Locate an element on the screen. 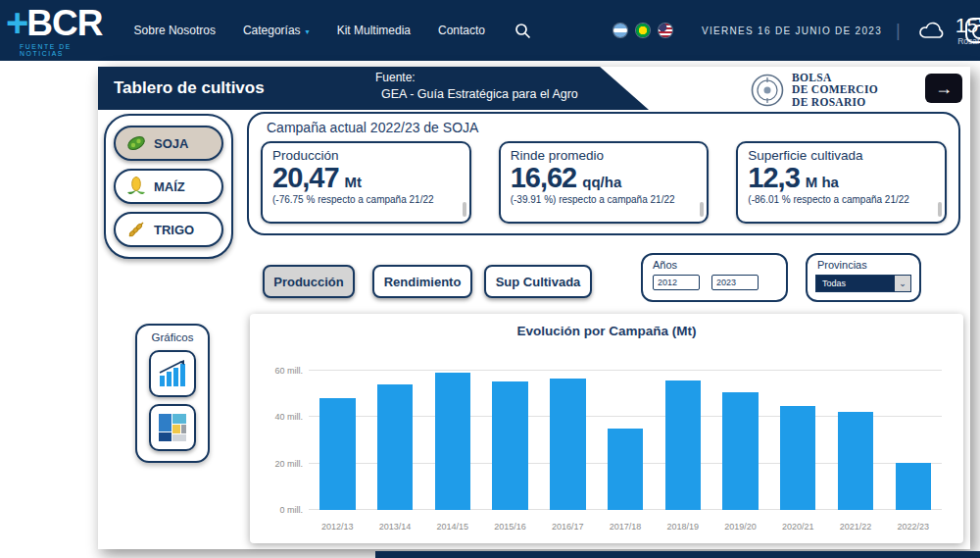 This screenshot has height=558, width=980. kpi-cards: Producción 20,47 Mt (-76.75 % respecto a… is located at coordinates (604, 182).